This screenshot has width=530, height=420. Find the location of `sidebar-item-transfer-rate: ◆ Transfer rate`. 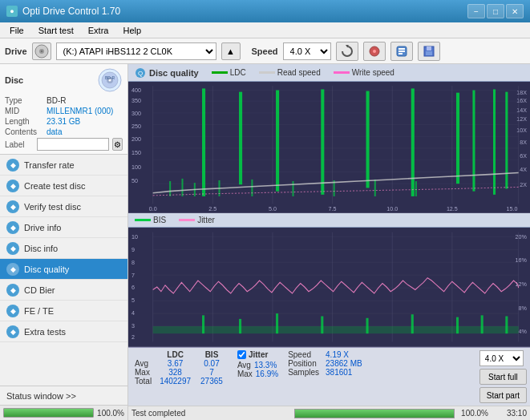

sidebar-item-transfer-rate: ◆ Transfer rate is located at coordinates (64, 165).